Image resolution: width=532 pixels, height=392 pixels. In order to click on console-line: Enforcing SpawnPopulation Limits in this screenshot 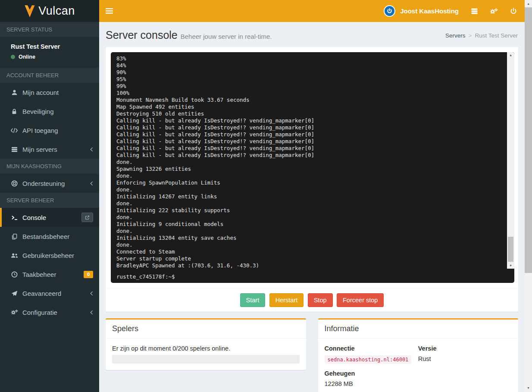, I will do `click(309, 183)`.